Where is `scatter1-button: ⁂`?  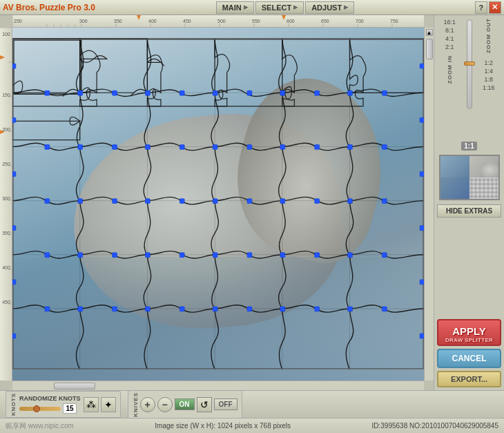
scatter1-button: ⁂ is located at coordinates (91, 405).